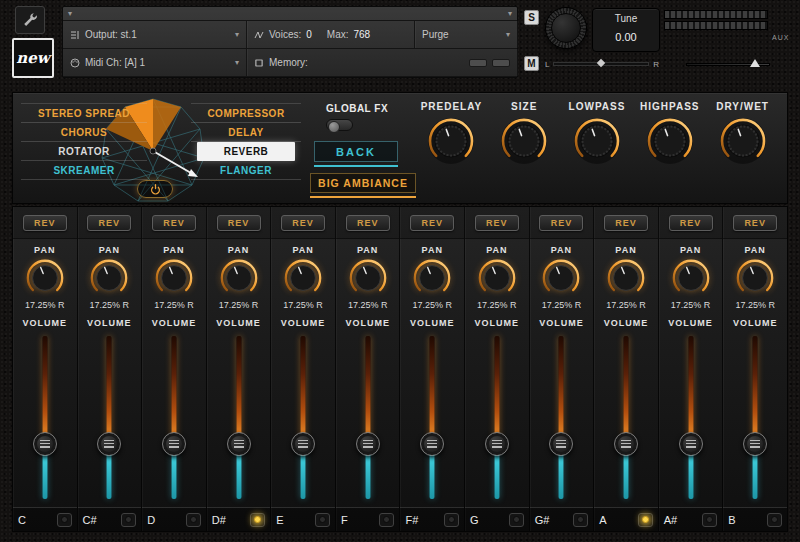  What do you see at coordinates (602, 64) in the screenshot?
I see `pan-control: L R` at bounding box center [602, 64].